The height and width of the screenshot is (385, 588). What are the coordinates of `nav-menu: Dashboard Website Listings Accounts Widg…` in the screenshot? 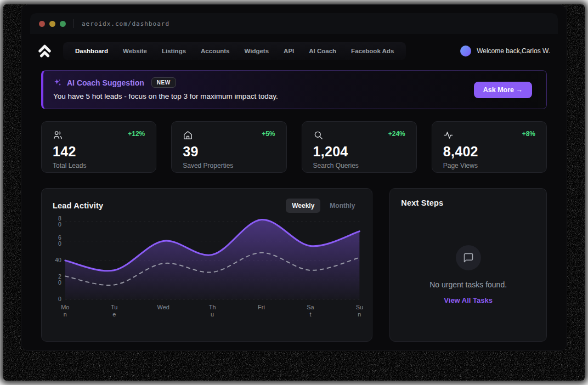 It's located at (235, 51).